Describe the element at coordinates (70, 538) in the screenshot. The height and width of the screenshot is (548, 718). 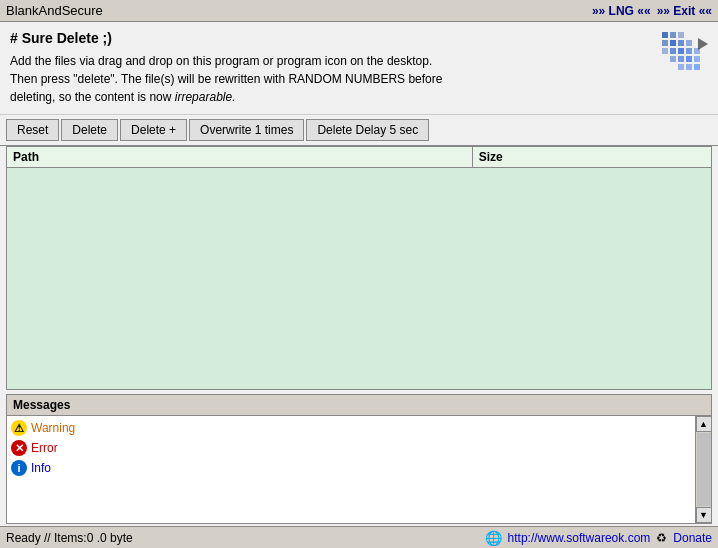
I see `status-text: Ready // Items:0 .0 byte` at that location.